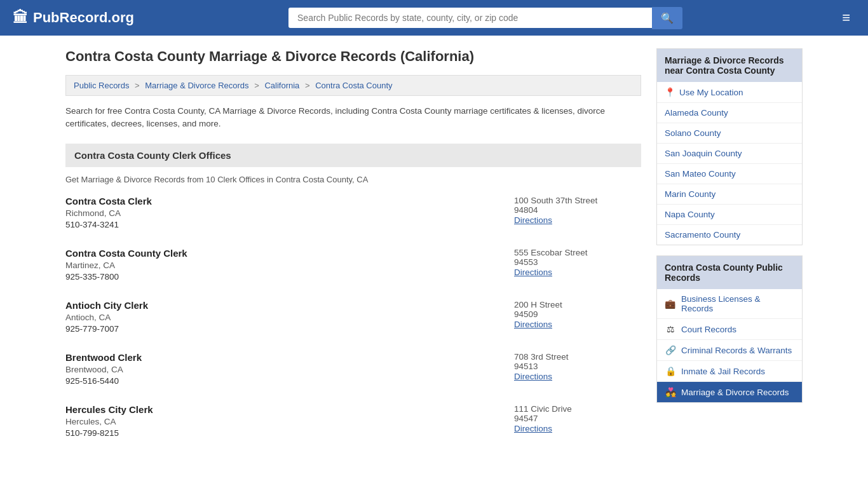 The image size is (868, 488). What do you see at coordinates (84, 18) in the screenshot?
I see `logo-text: PubRecord.org` at bounding box center [84, 18].